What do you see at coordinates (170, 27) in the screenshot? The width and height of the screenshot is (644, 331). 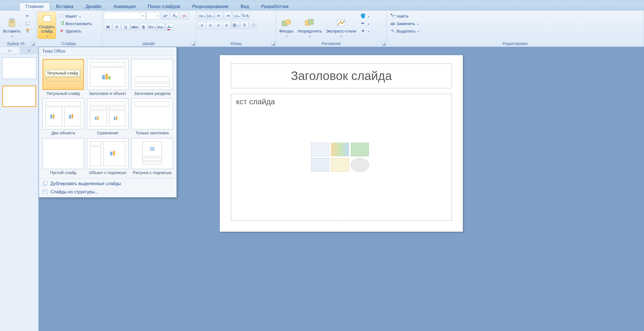 I see `font-color-button: A` at bounding box center [170, 27].